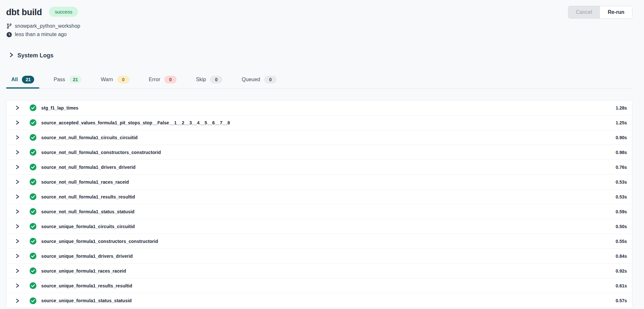 The width and height of the screenshot is (644, 309). I want to click on tab-error: Error 0, so click(163, 80).